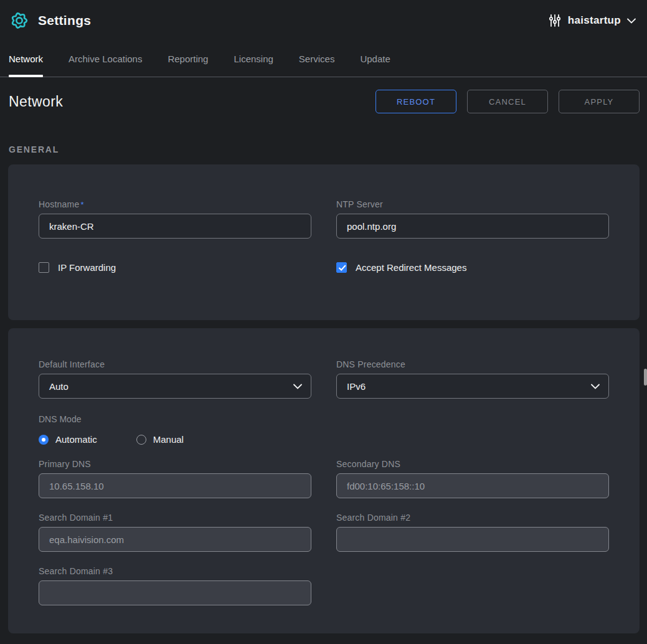 This screenshot has height=644, width=647. Describe the element at coordinates (473, 379) in the screenshot. I see `dns-precedence-field: DNS Precedence IPv6` at that location.